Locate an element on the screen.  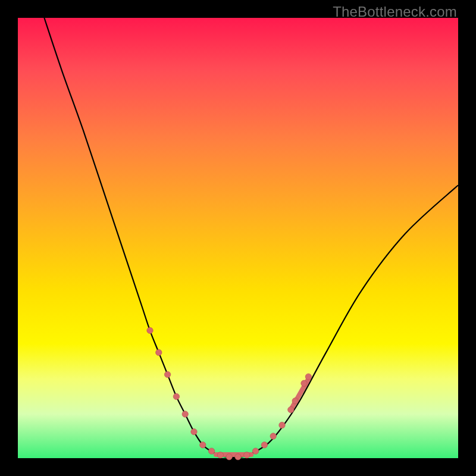
beads-group is located at coordinates (230, 394).